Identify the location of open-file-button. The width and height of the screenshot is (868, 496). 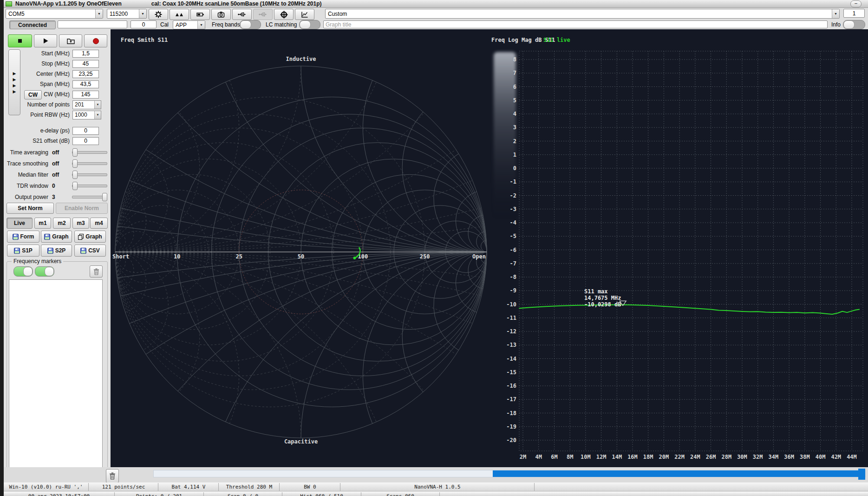
(71, 41).